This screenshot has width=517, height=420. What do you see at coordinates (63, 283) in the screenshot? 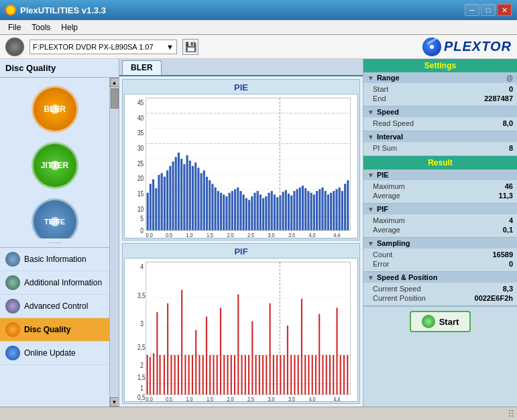
I see `additional-info-label: Additional Information` at bounding box center [63, 283].